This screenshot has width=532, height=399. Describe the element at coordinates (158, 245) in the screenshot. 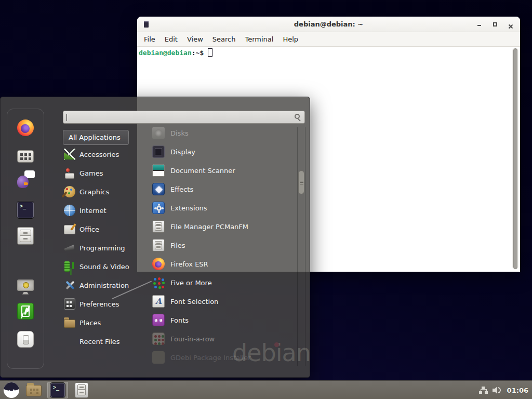

I see `files-icon` at that location.